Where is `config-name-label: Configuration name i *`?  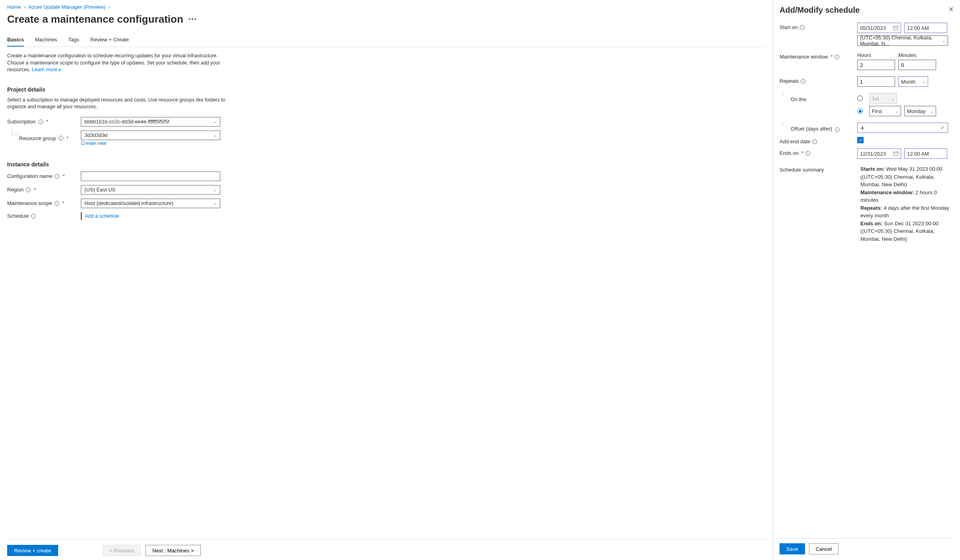 config-name-label: Configuration name i * is located at coordinates (44, 176).